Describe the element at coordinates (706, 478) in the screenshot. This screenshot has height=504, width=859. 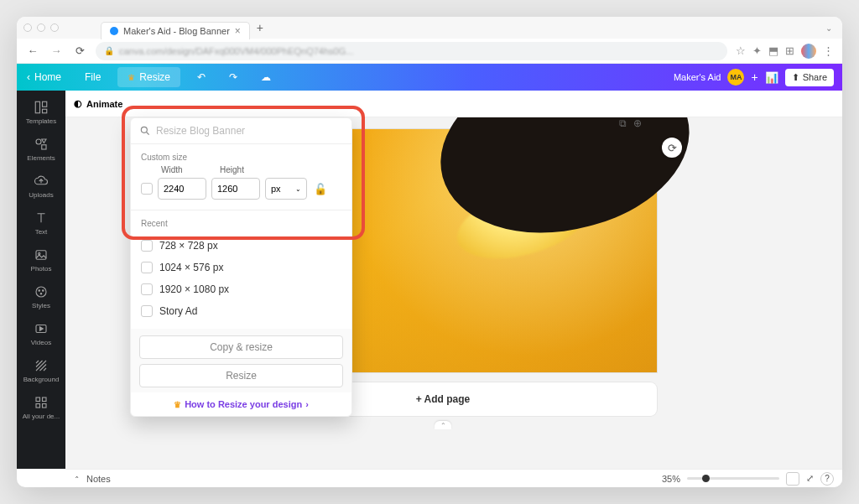
I see `zoom-knob` at that location.